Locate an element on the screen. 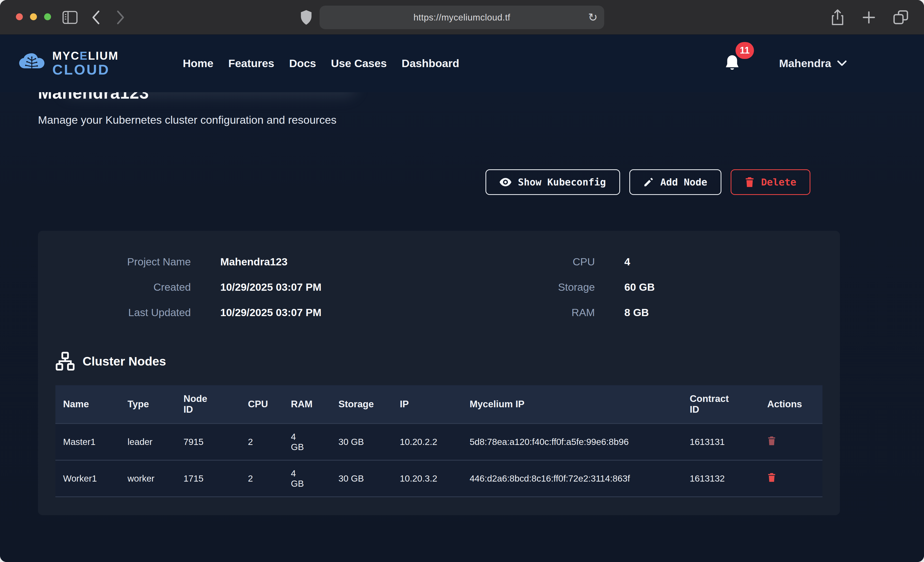 The width and height of the screenshot is (924, 562). traffic-lights is located at coordinates (33, 17).